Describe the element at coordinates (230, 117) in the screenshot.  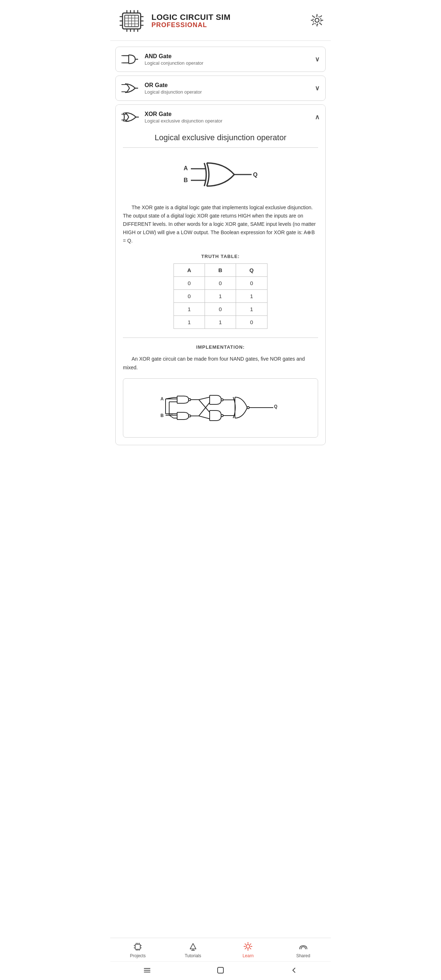
I see `xor-gate-text: XOR Gate Logical exclusive disjunction o…` at that location.